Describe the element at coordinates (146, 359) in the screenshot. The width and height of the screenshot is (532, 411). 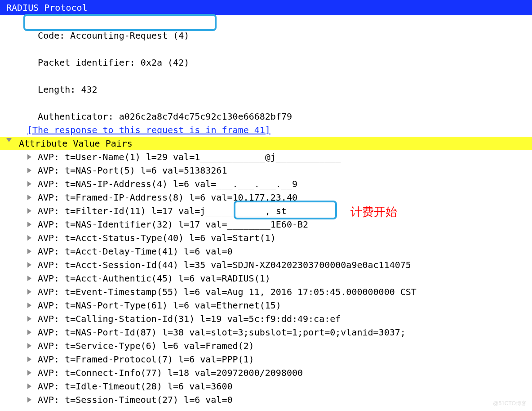
I see `avp-text: AVP: t=Framed-Protocol(7) l=6 val=PPP(1)` at that location.